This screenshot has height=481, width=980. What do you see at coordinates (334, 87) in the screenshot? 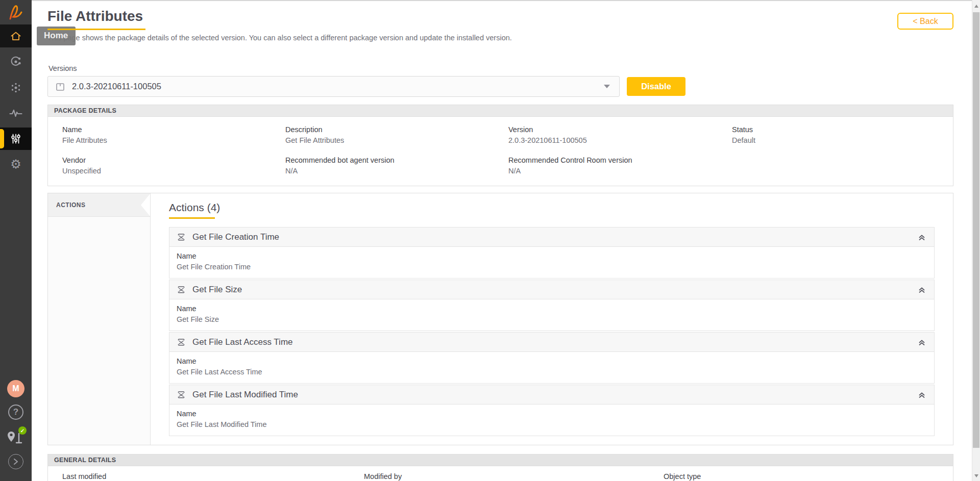
I see `version-select: 2.0.3-20210611-100505` at bounding box center [334, 87].